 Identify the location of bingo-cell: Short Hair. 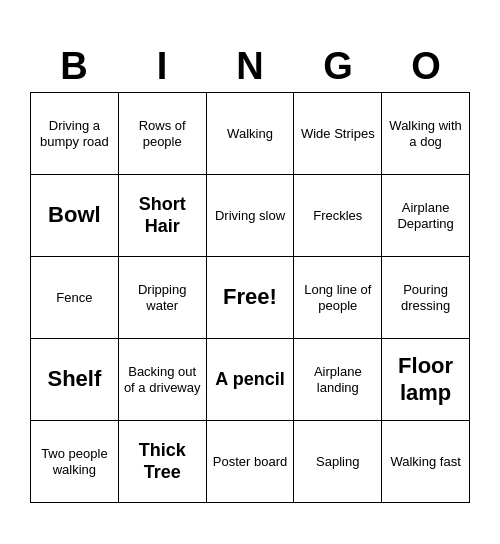
(163, 216).